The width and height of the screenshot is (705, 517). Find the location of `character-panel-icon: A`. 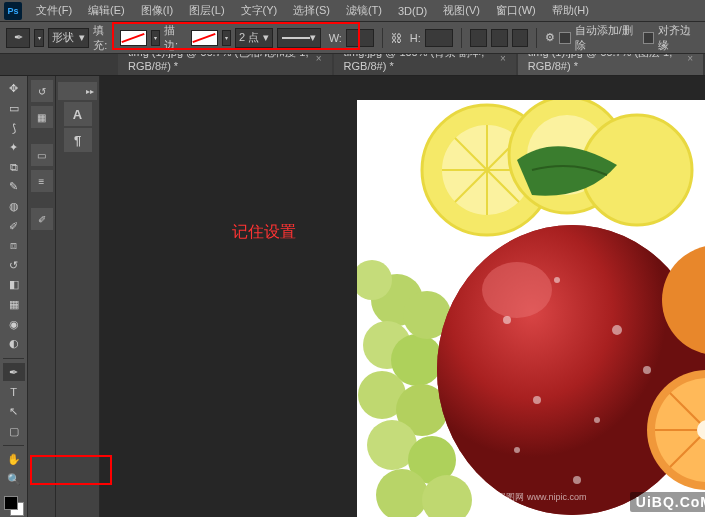

character-panel-icon: A is located at coordinates (78, 114).